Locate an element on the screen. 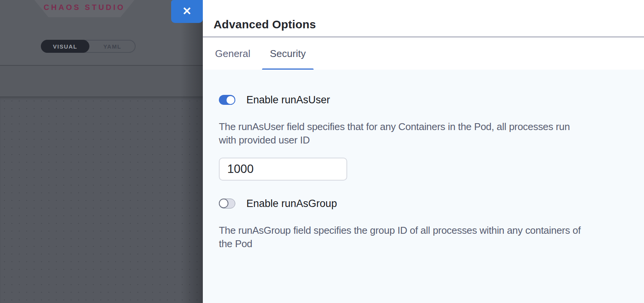 Image resolution: width=644 pixels, height=303 pixels. run-as-user-description: The runAsUser field specifies that for a… is located at coordinates (401, 134).